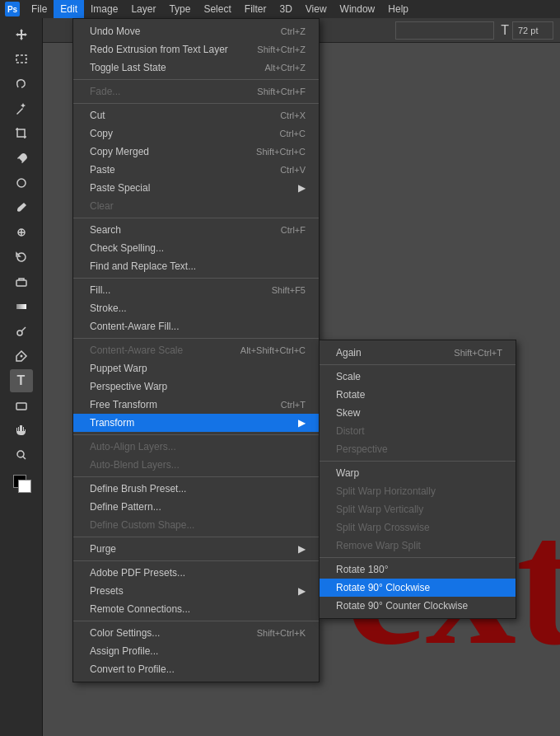 The height and width of the screenshot is (736, 560). I want to click on transform-scale: Scale, so click(418, 377).